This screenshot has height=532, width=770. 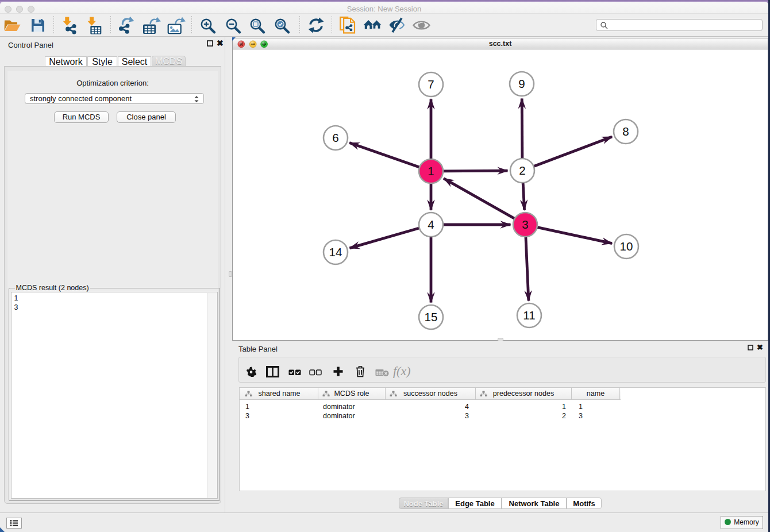 I want to click on svg-text: 6, so click(x=336, y=138).